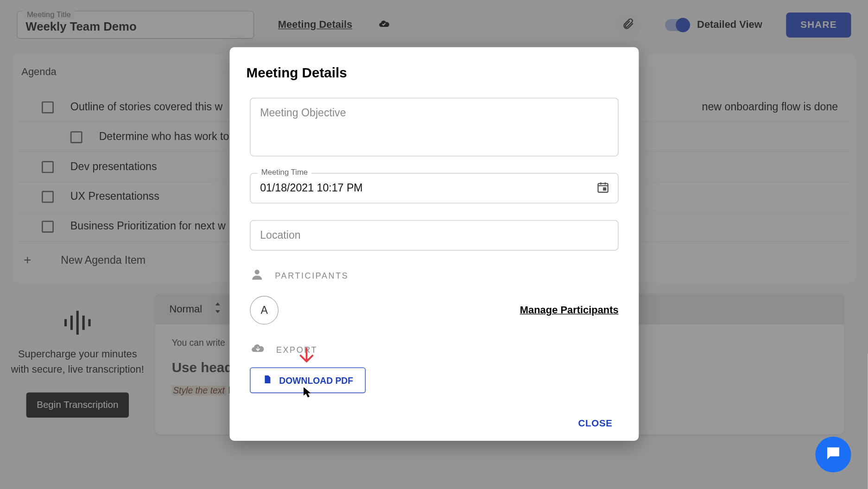  What do you see at coordinates (311, 188) in the screenshot?
I see `meeting-time-value: 01/18/2021 10:17 PM` at bounding box center [311, 188].